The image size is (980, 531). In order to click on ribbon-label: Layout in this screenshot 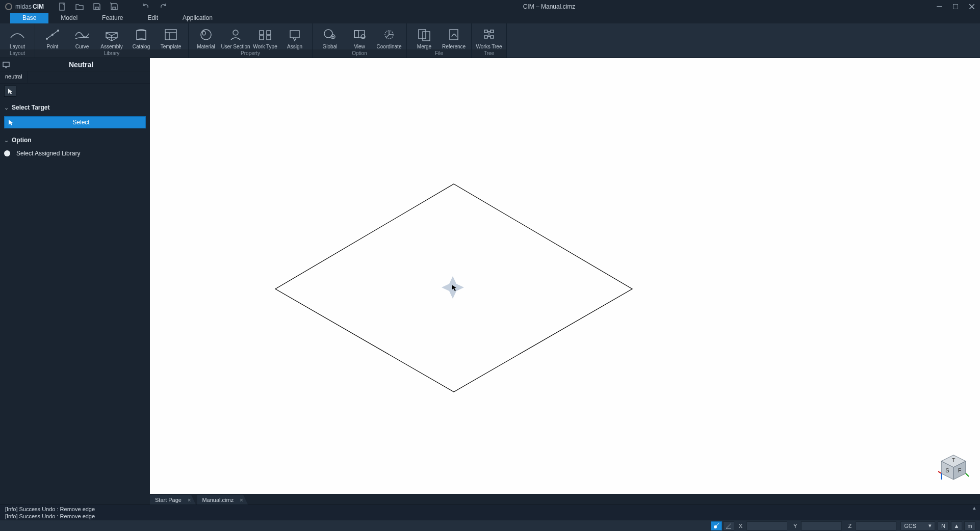, I will do `click(17, 47)`.